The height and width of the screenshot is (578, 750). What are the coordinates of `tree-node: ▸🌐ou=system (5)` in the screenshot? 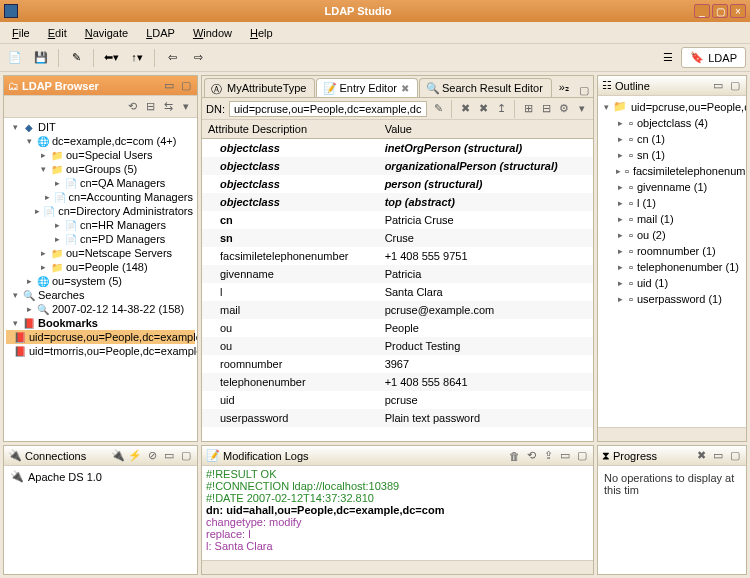 It's located at (100, 281).